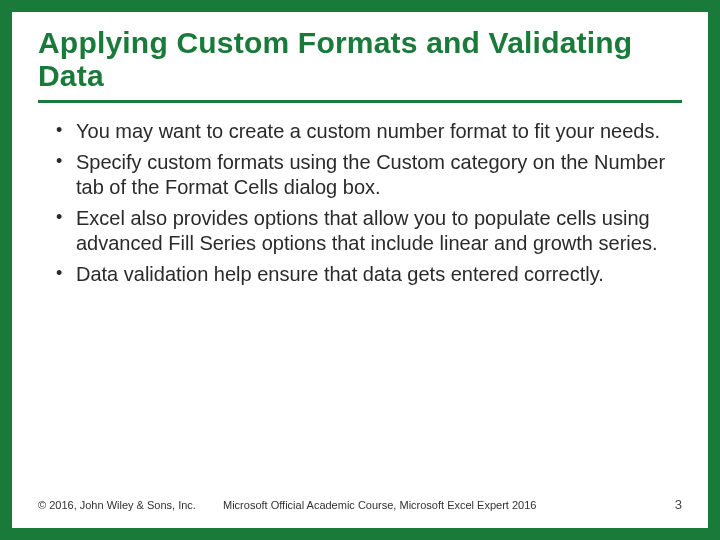 The width and height of the screenshot is (720, 540). I want to click on course-text: Microsoft Official Academic Course, Micr…, so click(438, 505).